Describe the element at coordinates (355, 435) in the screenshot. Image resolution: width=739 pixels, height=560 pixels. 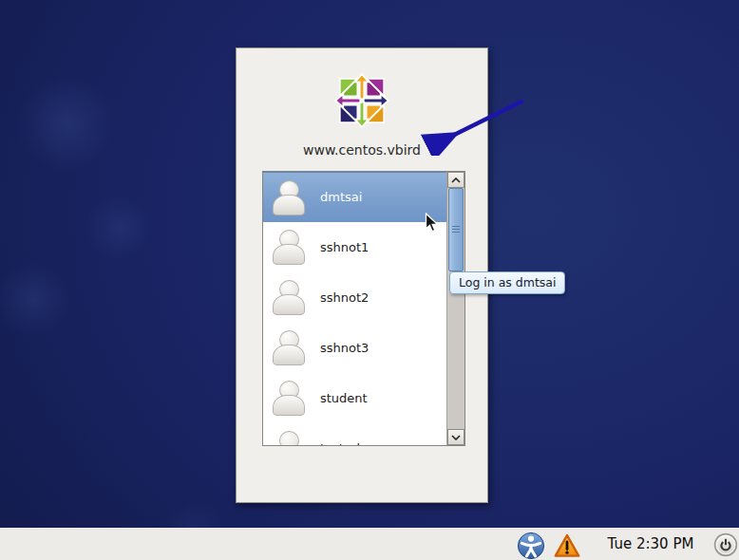
I see `user-row-clipped: testssh` at that location.